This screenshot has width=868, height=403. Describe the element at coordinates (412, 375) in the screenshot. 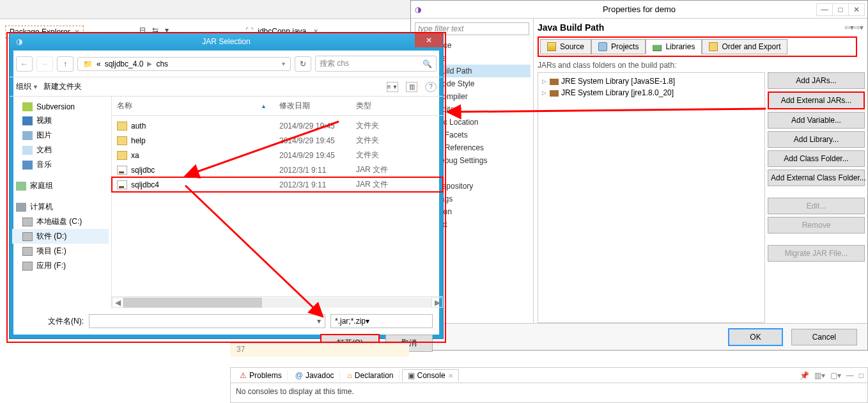

I see `console-icon: ▣` at that location.